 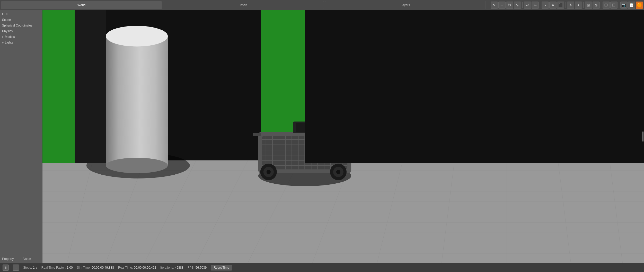 I want to click on properties-panel: Property Value, so click(x=21, y=259).